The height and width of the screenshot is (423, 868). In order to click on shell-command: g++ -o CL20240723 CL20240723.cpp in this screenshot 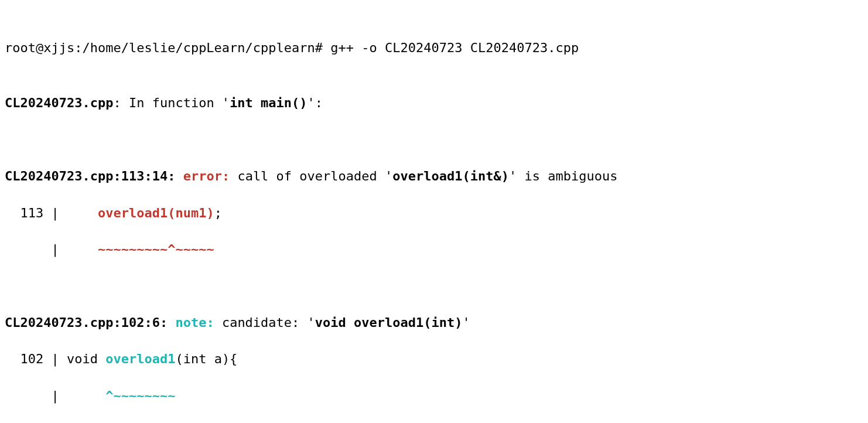, I will do `click(454, 48)`.